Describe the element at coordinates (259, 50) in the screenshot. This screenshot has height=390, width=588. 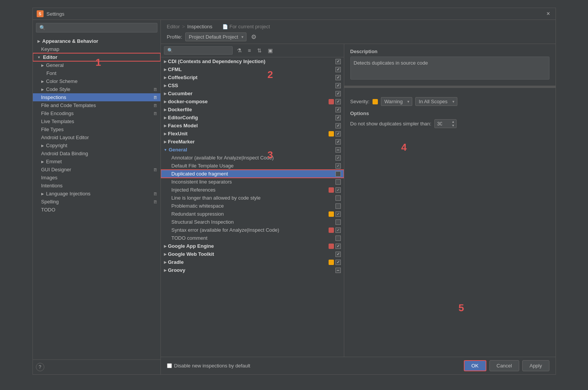
I see `expand-button: ⇅` at that location.